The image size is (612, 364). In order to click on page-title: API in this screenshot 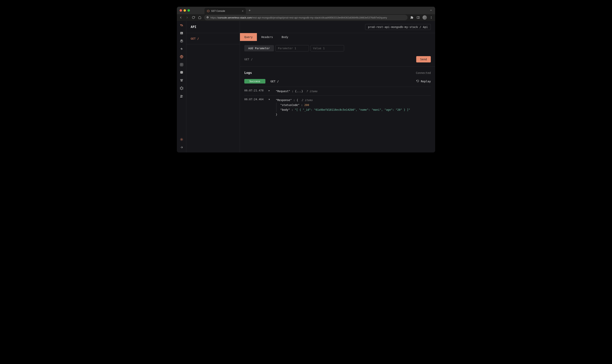, I will do `click(213, 27)`.